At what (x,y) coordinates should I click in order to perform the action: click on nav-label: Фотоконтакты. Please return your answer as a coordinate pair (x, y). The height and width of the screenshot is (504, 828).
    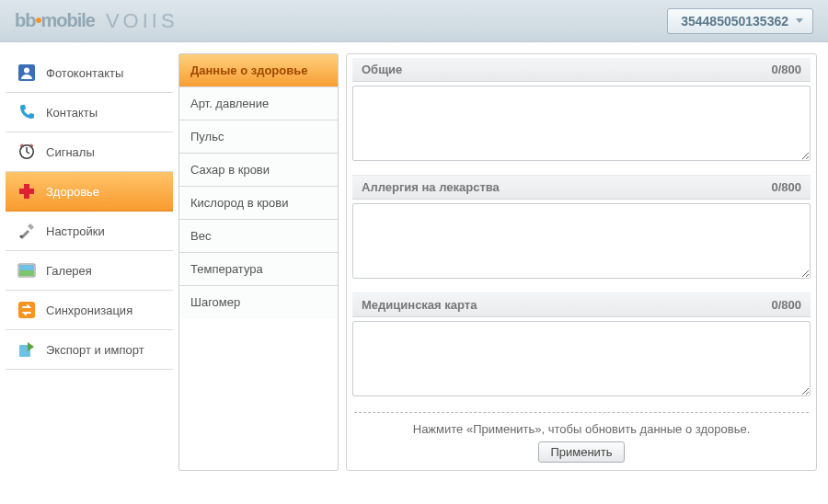
    Looking at the image, I should click on (85, 74).